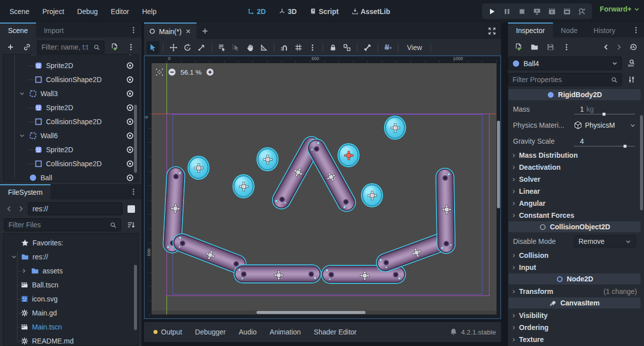 The height and width of the screenshot is (346, 644). What do you see at coordinates (285, 332) in the screenshot?
I see `bottom-panel-animation: Animation` at bounding box center [285, 332].